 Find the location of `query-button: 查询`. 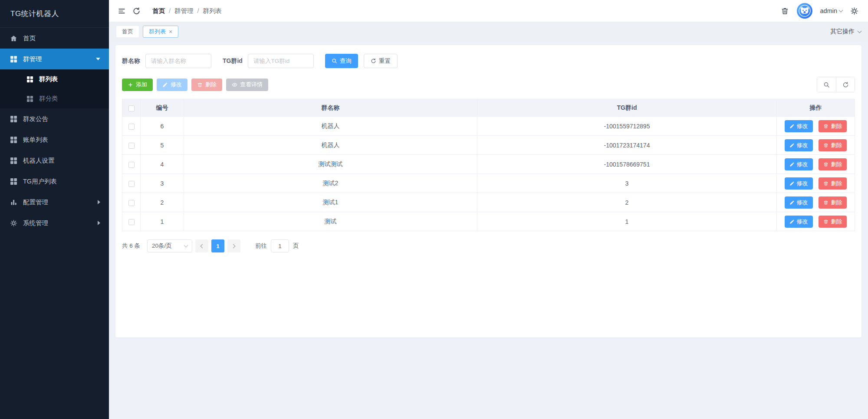

query-button: 查询 is located at coordinates (342, 61).